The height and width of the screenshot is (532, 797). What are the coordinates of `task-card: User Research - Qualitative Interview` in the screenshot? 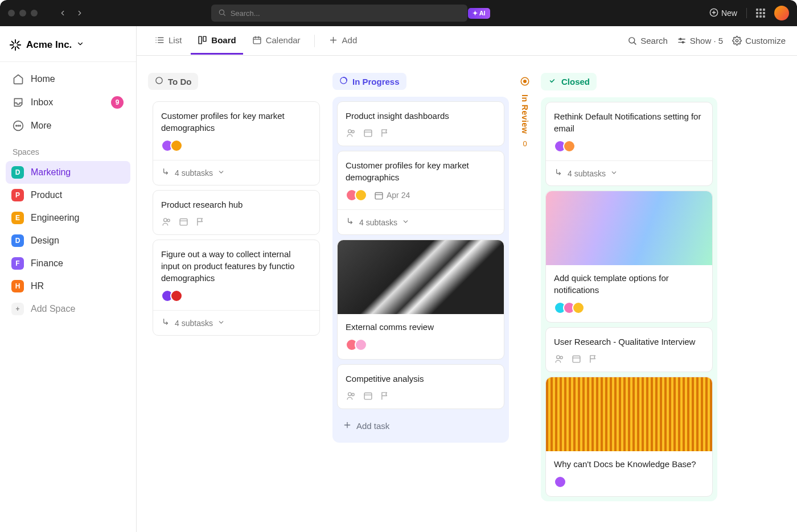 It's located at (629, 349).